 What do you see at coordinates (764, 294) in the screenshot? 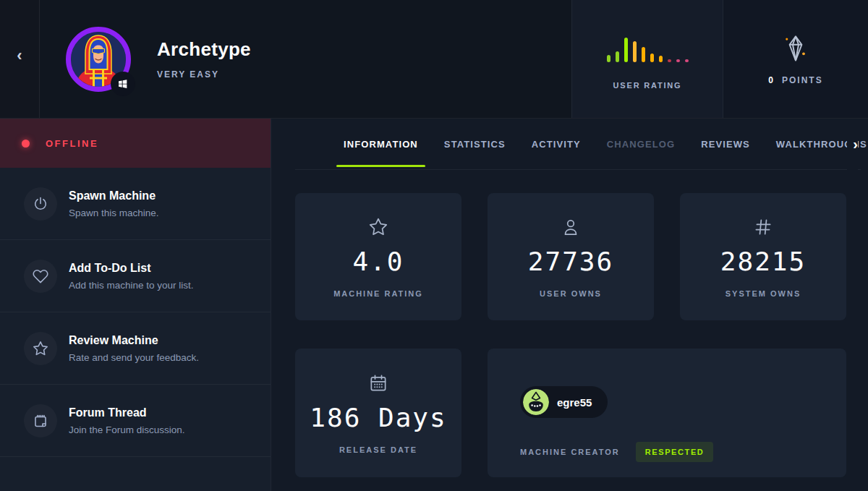
I see `system-owns-label: SYSTEM OWNS` at bounding box center [764, 294].